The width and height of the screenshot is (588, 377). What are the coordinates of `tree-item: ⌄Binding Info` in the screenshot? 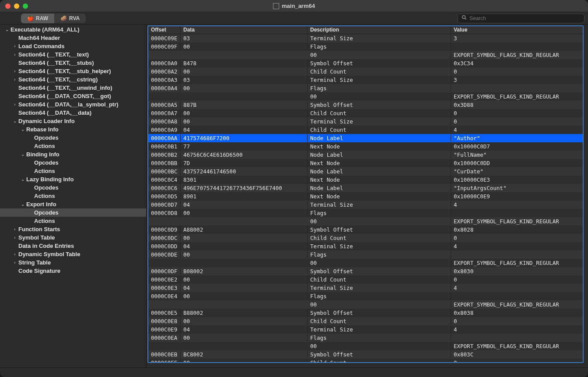 It's located at (73, 154).